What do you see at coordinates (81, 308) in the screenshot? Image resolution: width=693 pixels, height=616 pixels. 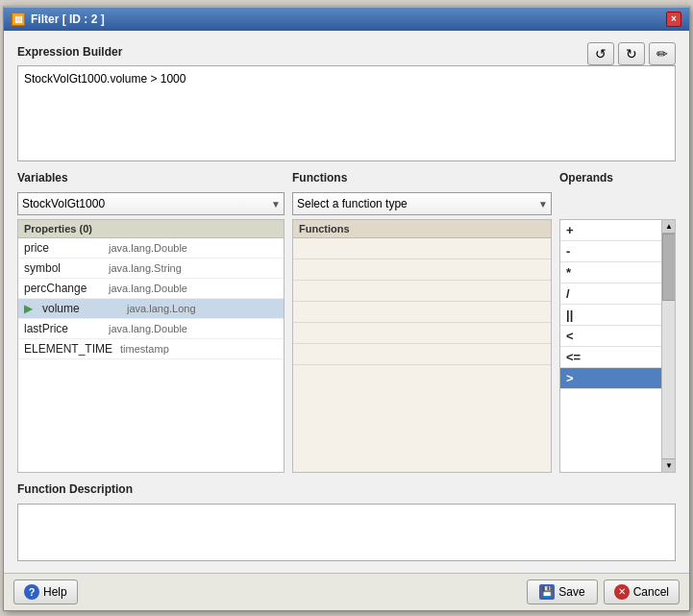 I see `prop-name-volume: volume` at bounding box center [81, 308].